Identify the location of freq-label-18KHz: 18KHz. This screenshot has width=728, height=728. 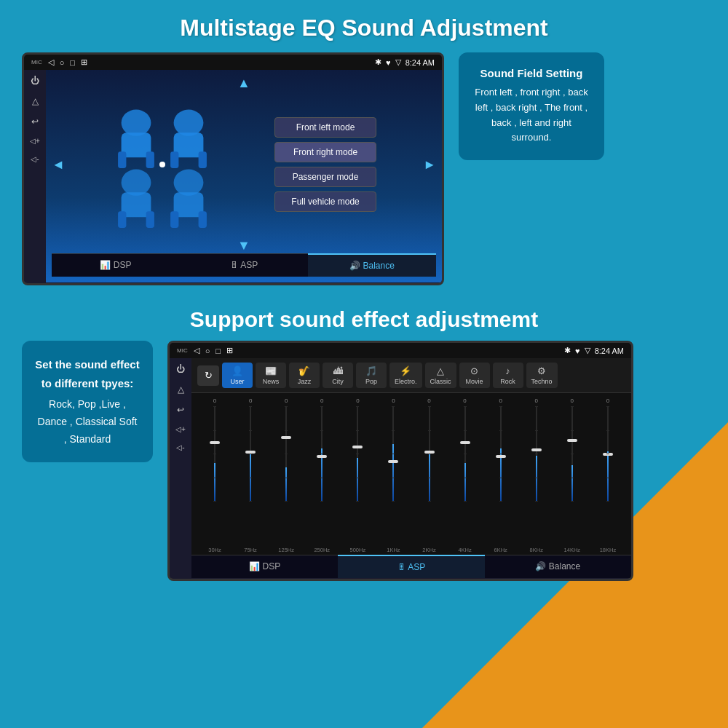
(608, 550).